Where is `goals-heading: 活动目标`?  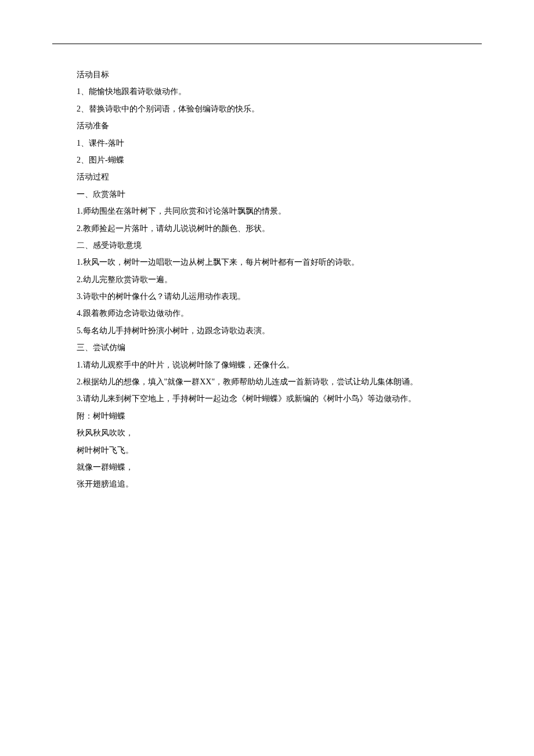
goals-heading: 活动目标 is located at coordinates (279, 74).